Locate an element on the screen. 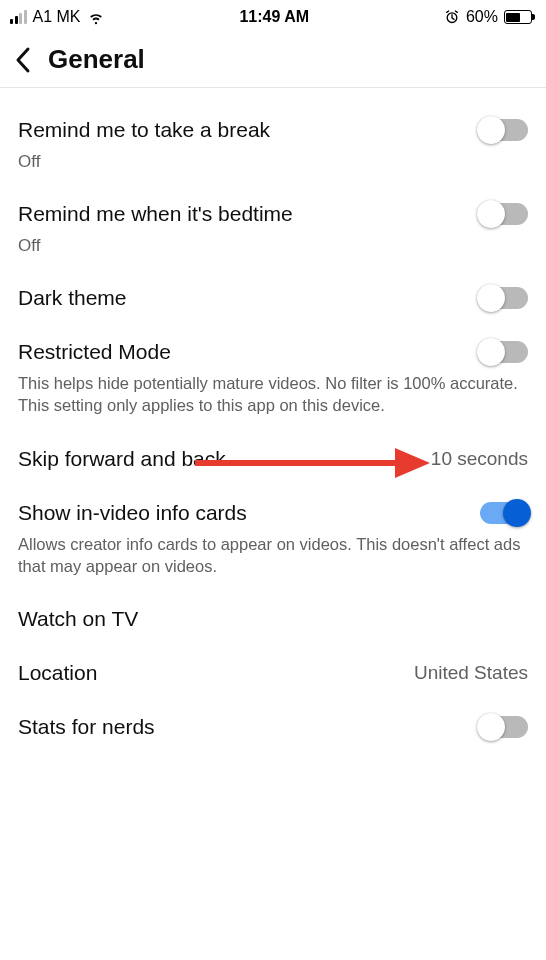 The width and height of the screenshot is (546, 960). setting-watch-on-tv: Watch on TV is located at coordinates (273, 604).